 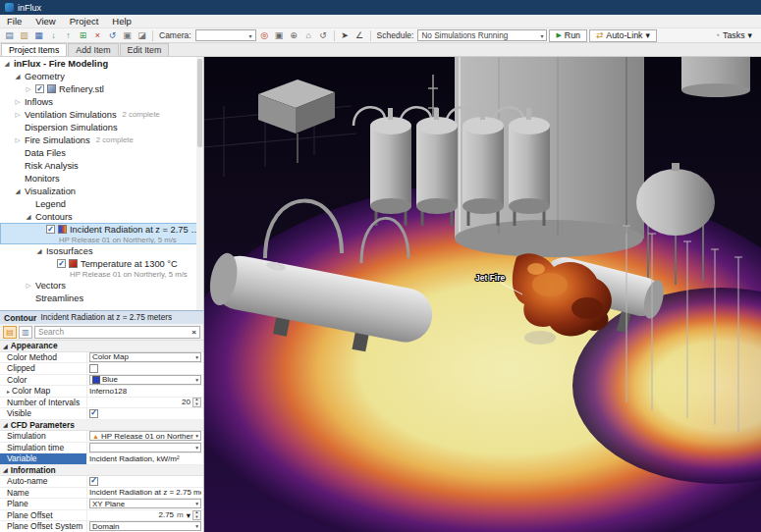 I want to click on rotate-view-icon: ↺, so click(x=324, y=35).